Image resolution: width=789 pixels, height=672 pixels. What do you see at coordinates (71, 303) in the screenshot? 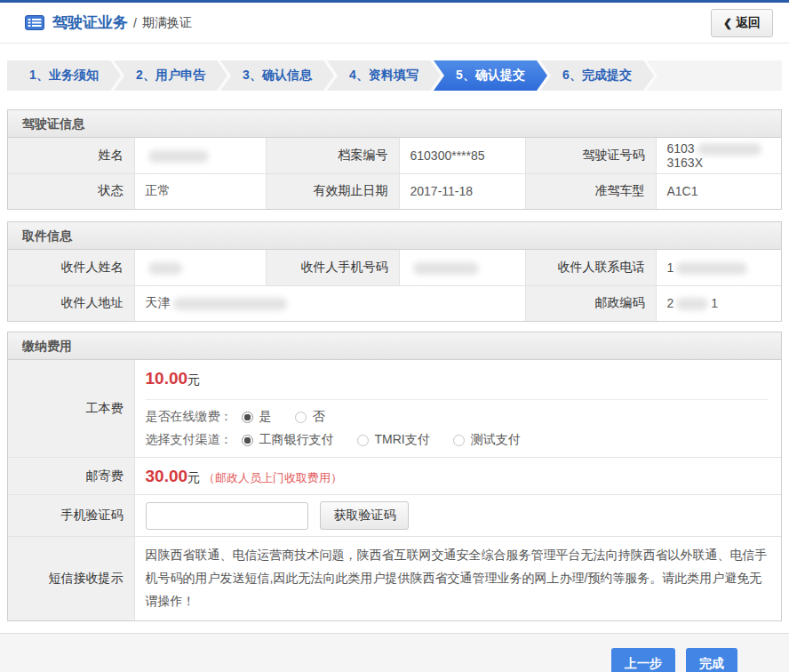
I see `address-label: 收件人地址` at bounding box center [71, 303].